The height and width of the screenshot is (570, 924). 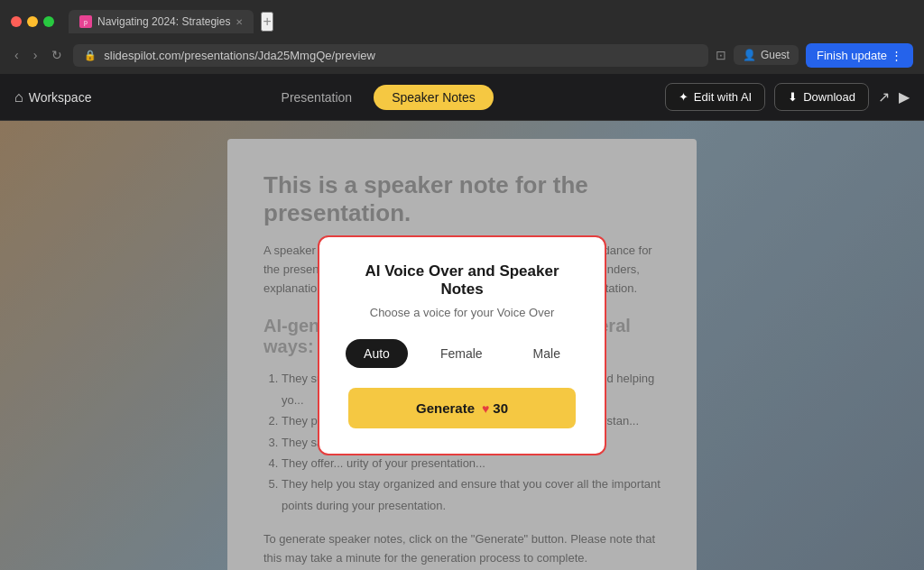 What do you see at coordinates (897, 56) in the screenshot?
I see `chevron-down-icon: ⋮` at bounding box center [897, 56].